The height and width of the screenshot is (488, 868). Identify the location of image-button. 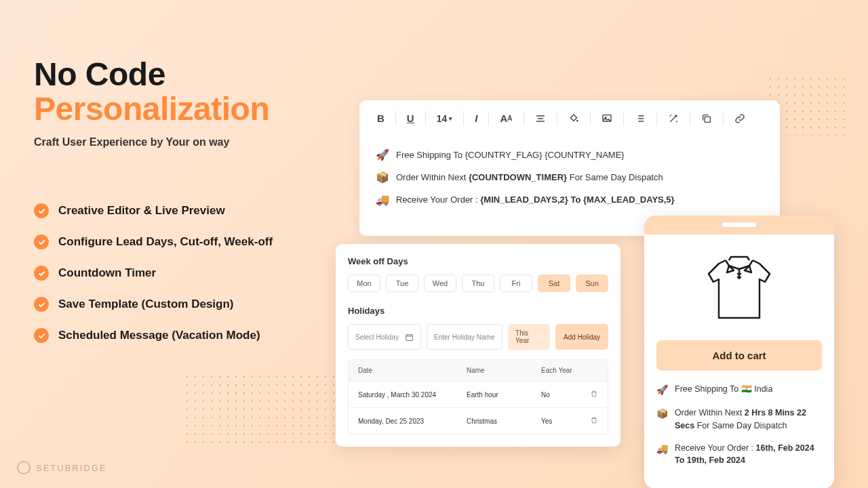
(607, 119).